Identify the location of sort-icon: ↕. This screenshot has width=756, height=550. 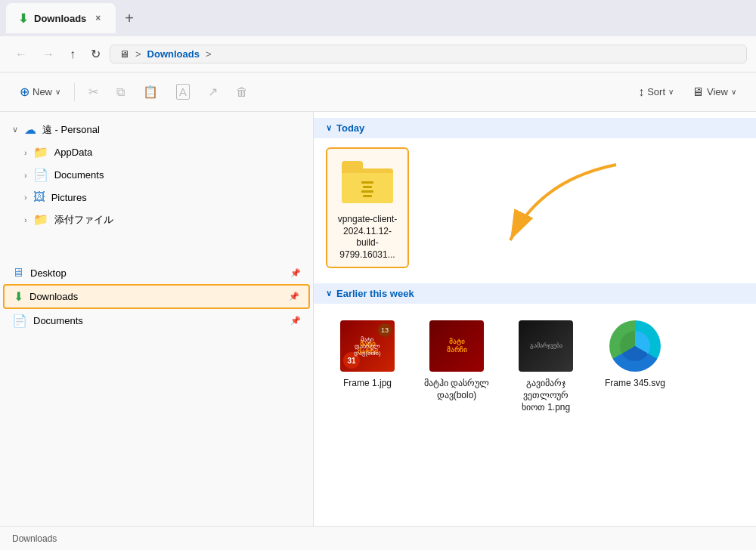
(641, 92).